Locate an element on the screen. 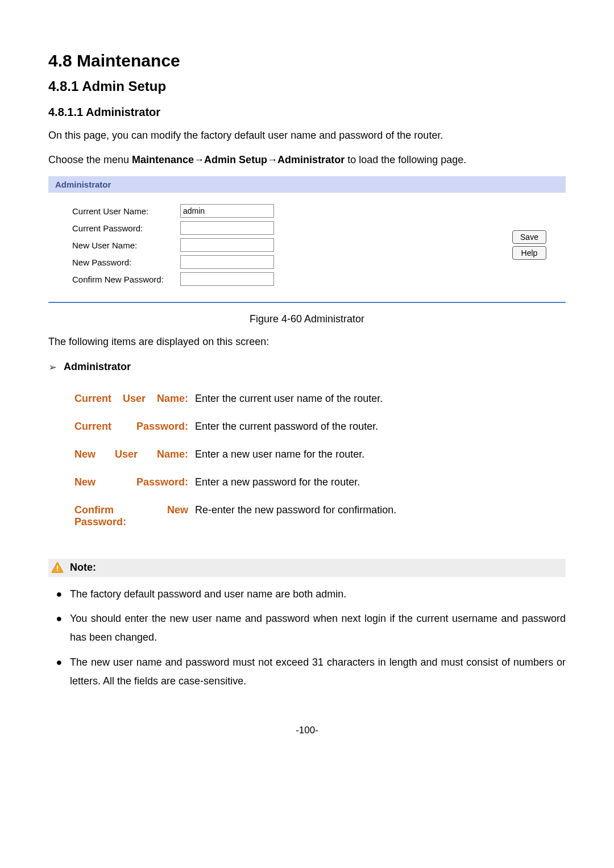 Image resolution: width=614 pixels, height=868 pixels. menu-path-prefix: Choose the menu is located at coordinates (90, 160).